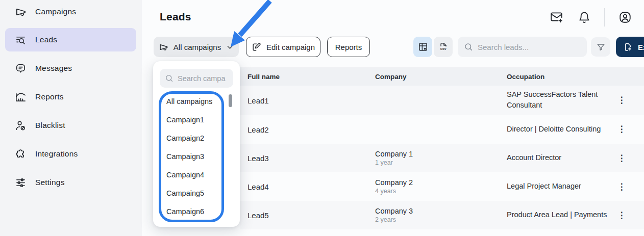 The width and height of the screenshot is (644, 236). Describe the element at coordinates (625, 17) in the screenshot. I see `account-avatar-icon` at that location.